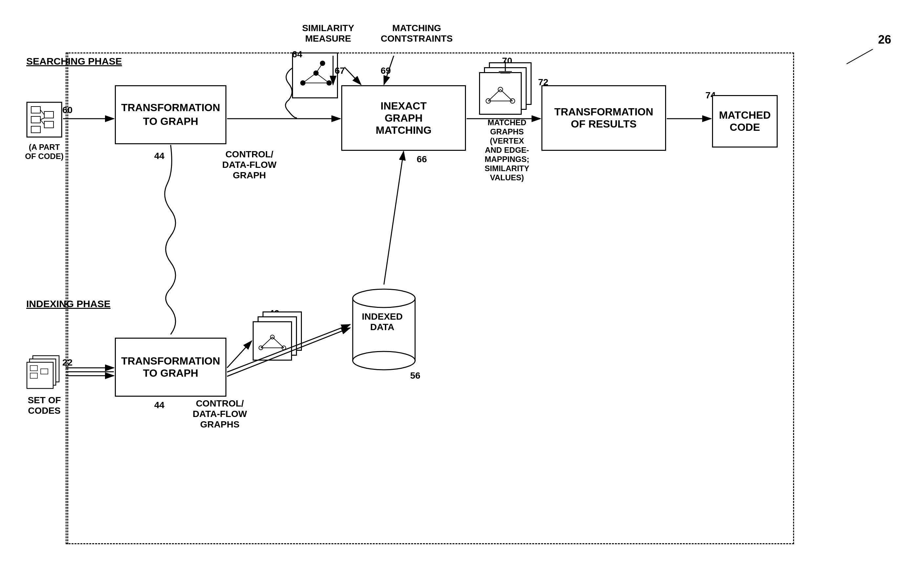 This screenshot has height=576, width=924. I want to click on ref-69: 69, so click(386, 71).